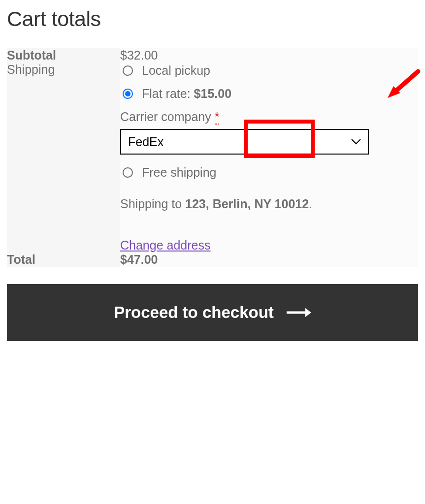 This screenshot has height=504, width=425. Describe the element at coordinates (139, 55) in the screenshot. I see `subtotal-value: $32.00` at that location.